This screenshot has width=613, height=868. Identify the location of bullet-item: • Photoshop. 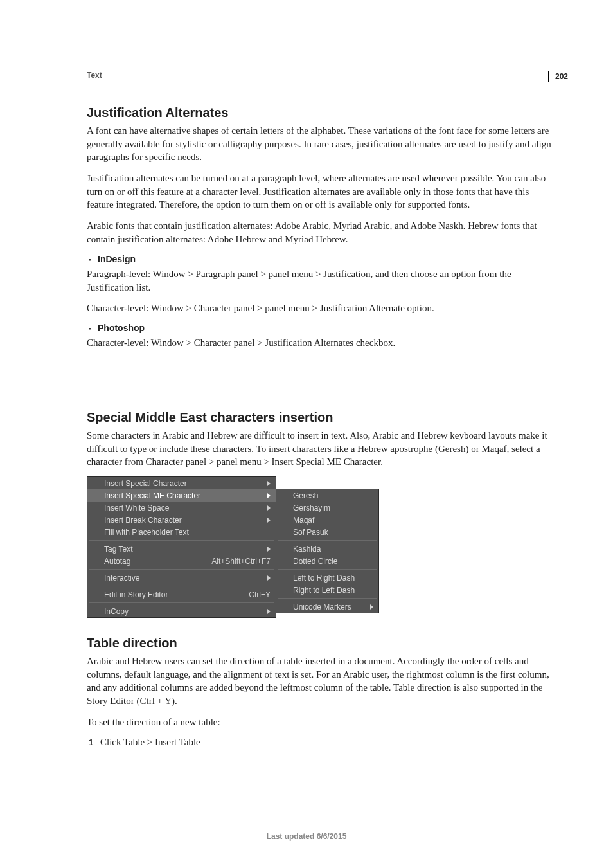
(322, 328).